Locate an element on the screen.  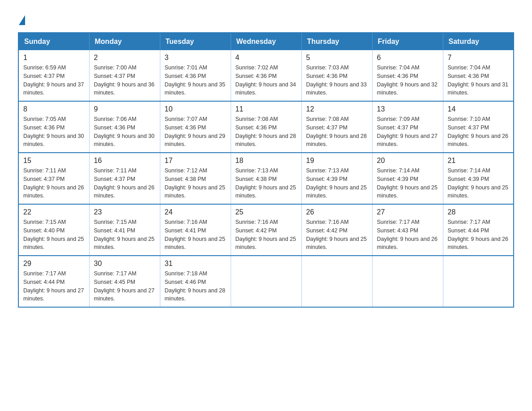
day-info: Sunrise: 7:01 AMSunset: 4:36 PMDaylight:… is located at coordinates (195, 80).